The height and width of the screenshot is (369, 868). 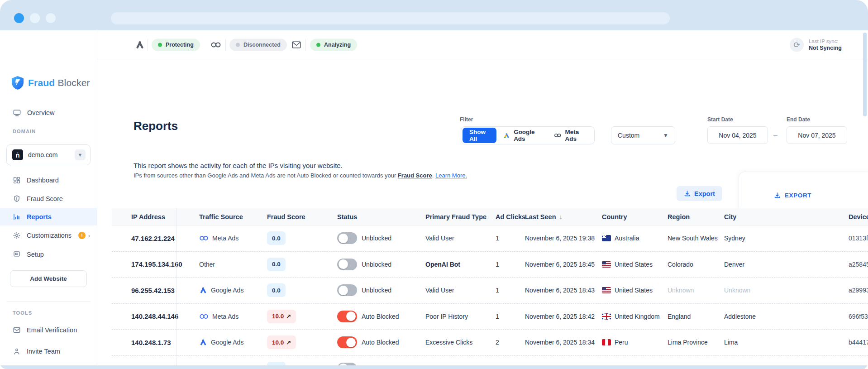 I want to click on table-row: 47.162.21.224 Meta Ads 0.0 Unblocked Val…, so click(x=490, y=239).